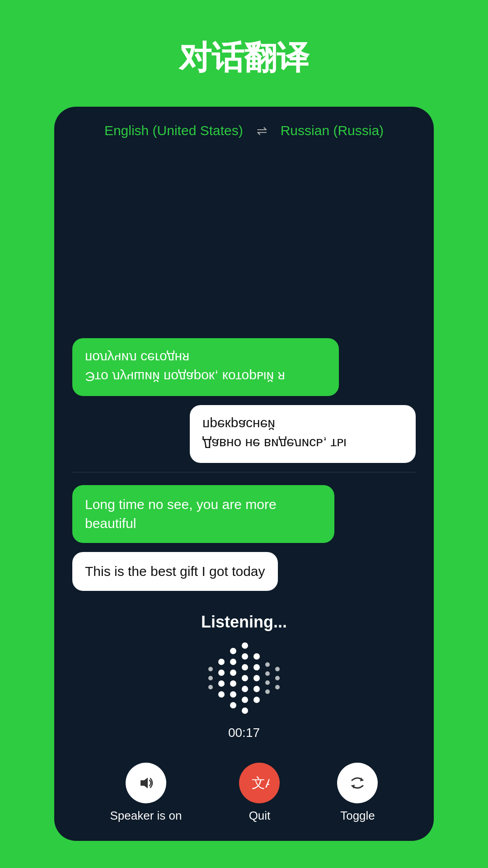  What do you see at coordinates (244, 733) in the screenshot?
I see `timer: 00:17` at bounding box center [244, 733].